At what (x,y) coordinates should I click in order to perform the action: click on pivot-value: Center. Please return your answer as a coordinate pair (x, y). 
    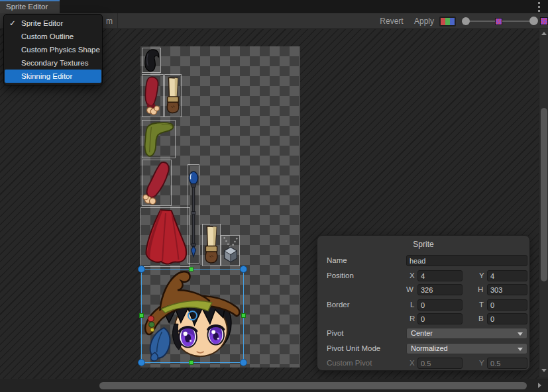
    Looking at the image, I should click on (421, 333).